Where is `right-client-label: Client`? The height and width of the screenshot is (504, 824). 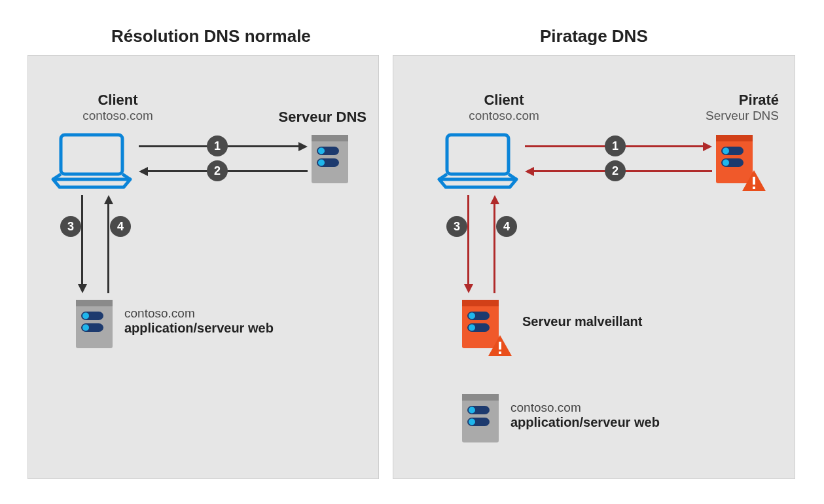 right-client-label: Client is located at coordinates (504, 100).